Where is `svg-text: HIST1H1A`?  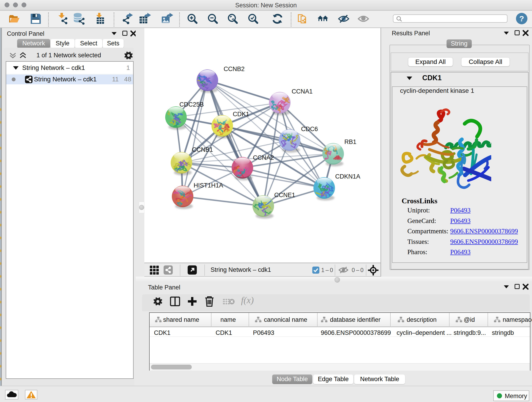 svg-text: HIST1H1A is located at coordinates (208, 185).